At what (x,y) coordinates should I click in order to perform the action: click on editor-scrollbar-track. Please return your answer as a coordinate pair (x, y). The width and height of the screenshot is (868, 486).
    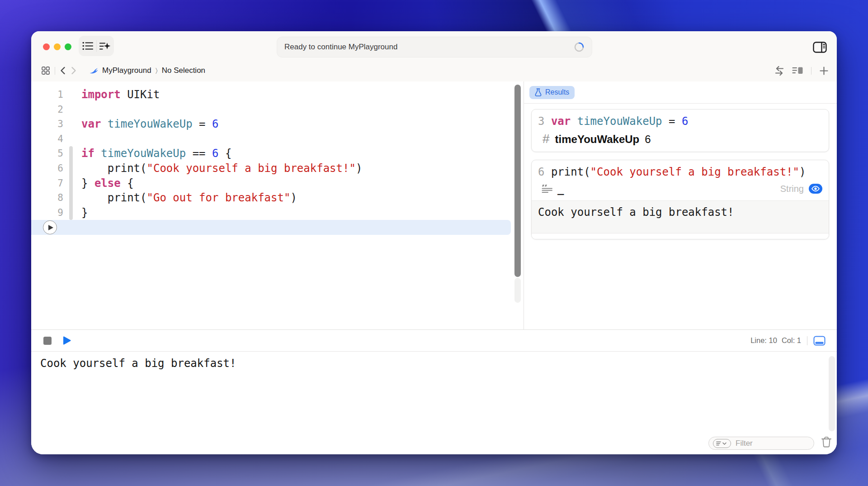
    Looking at the image, I should click on (518, 291).